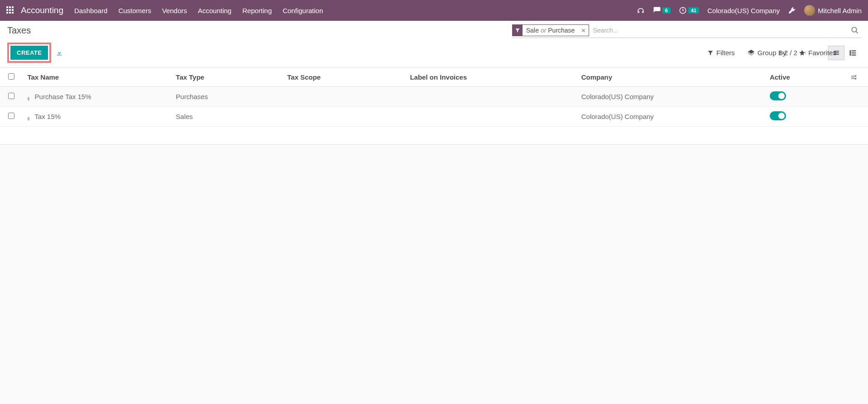  I want to click on user-name: Mitchell Admin, so click(839, 11).